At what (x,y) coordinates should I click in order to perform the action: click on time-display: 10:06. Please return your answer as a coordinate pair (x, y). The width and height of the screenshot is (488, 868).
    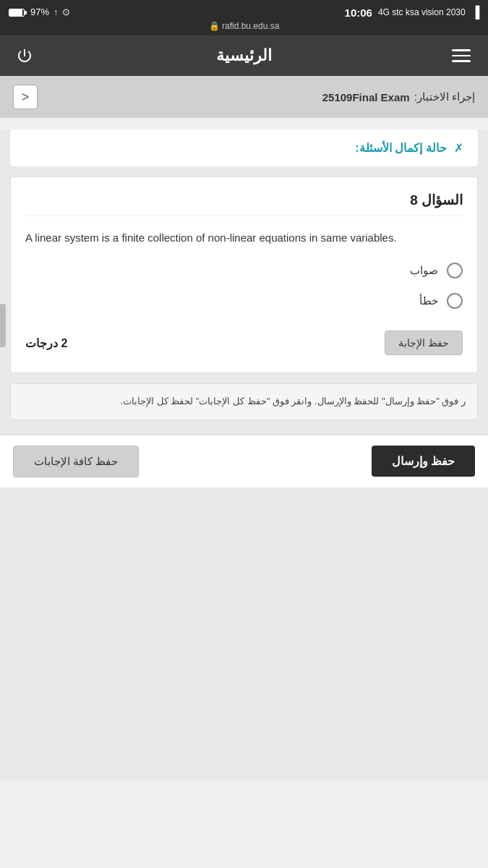
    Looking at the image, I should click on (359, 13).